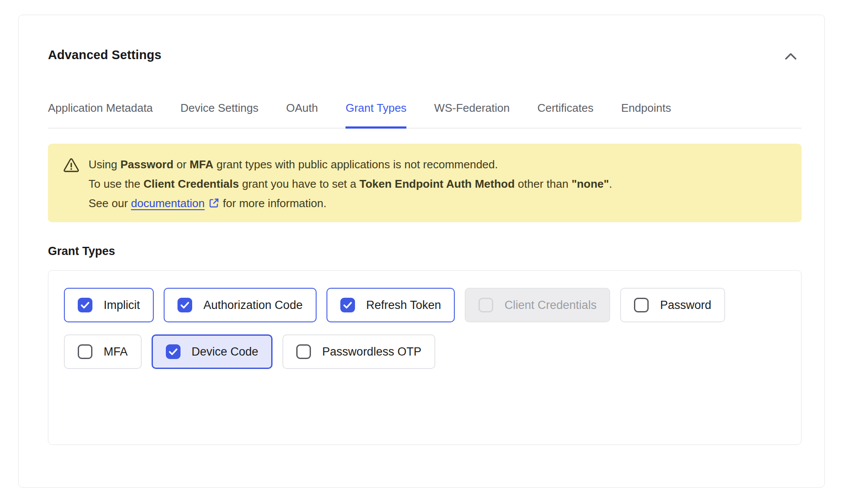 This screenshot has height=504, width=843. Describe the element at coordinates (350, 184) in the screenshot. I see `warning-line-2: To use the Client Credentials grant you …` at that location.